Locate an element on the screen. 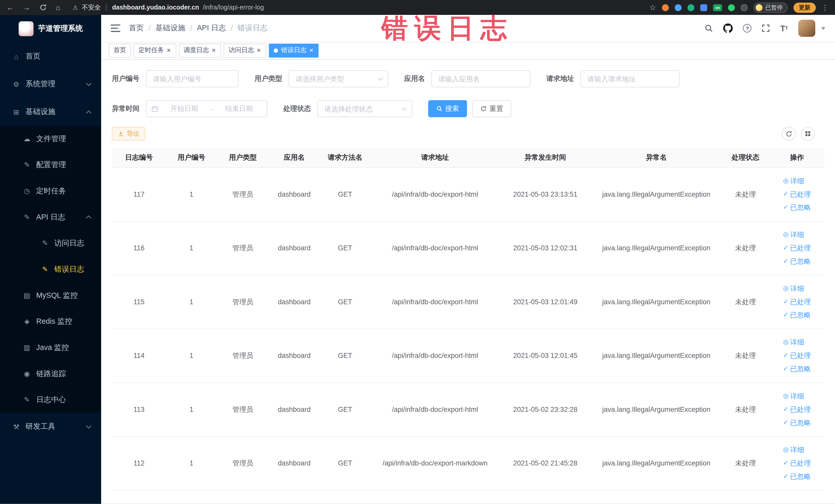 The width and height of the screenshot is (835, 504). hamburger-icon is located at coordinates (116, 28).